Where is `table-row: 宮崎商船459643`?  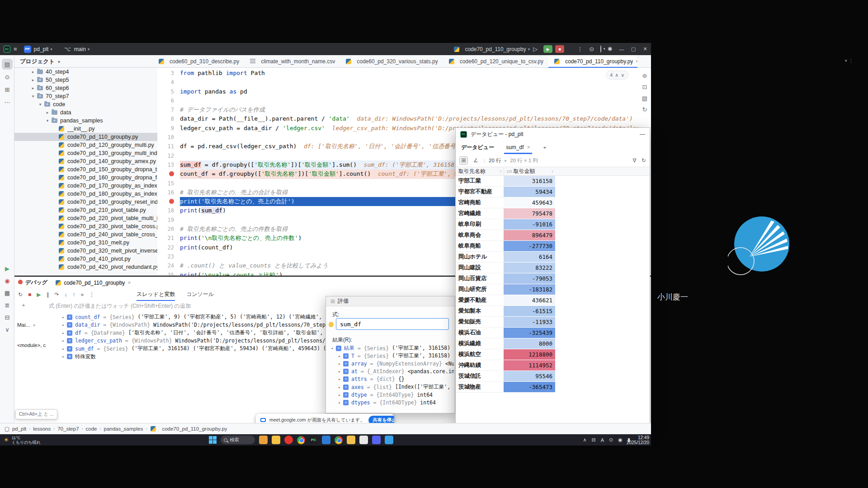
table-row: 宮崎商船459643 is located at coordinates (552, 203).